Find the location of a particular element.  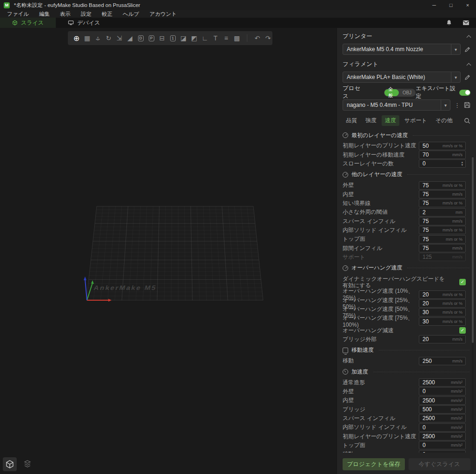

setting-input: 0▴▾ is located at coordinates (443, 164).